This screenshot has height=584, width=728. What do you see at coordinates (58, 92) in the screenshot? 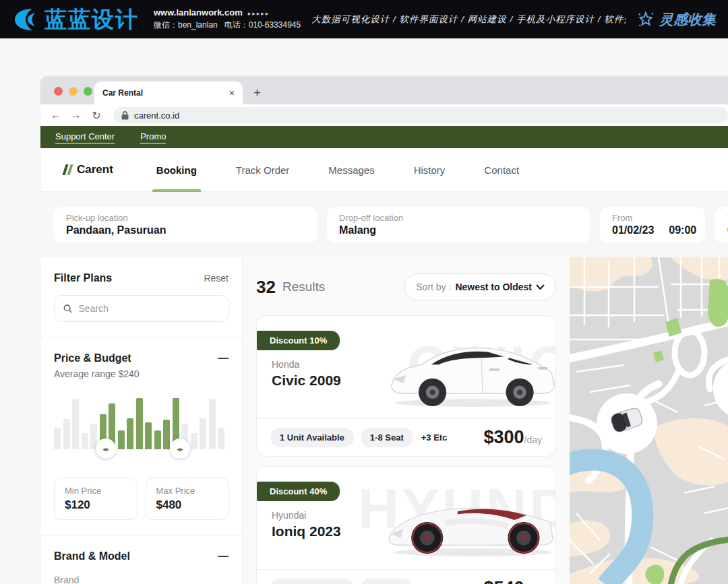
I see `close-window-button` at bounding box center [58, 92].